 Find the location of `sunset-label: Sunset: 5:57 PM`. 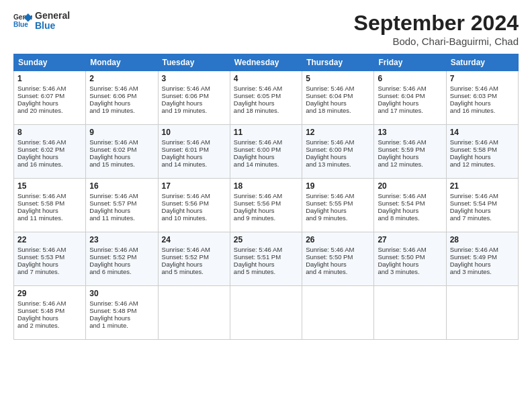

sunset-label: Sunset: 5:57 PM is located at coordinates (113, 203).